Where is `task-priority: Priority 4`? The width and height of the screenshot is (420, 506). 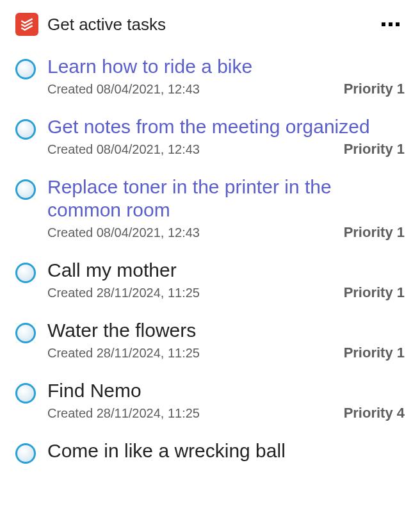
task-priority: Priority 4 is located at coordinates (374, 413).